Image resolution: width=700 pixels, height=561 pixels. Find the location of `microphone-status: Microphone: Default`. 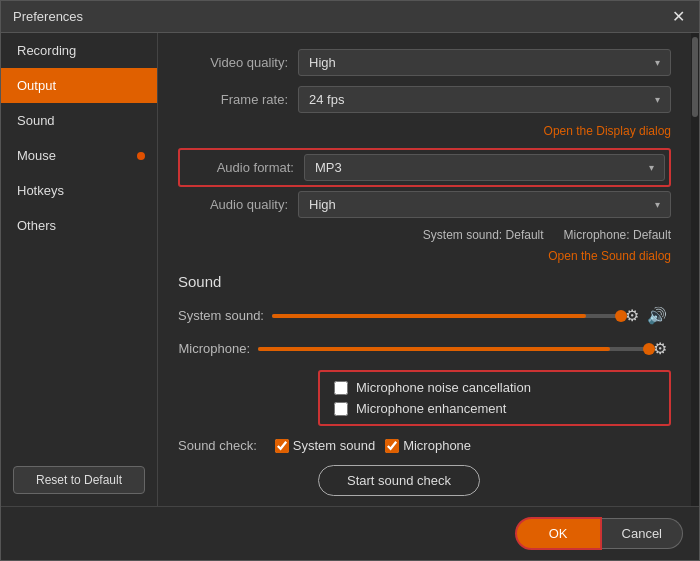

microphone-status: Microphone: Default is located at coordinates (618, 235).